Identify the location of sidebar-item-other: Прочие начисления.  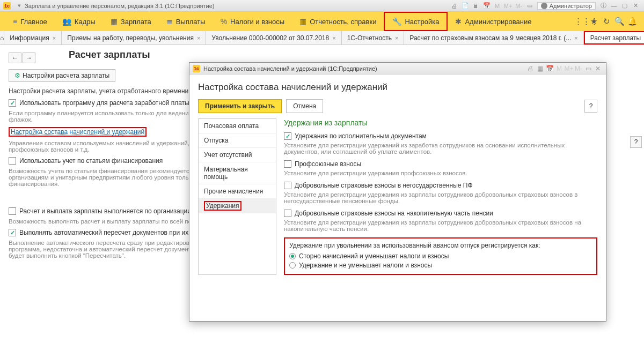
(237, 192).